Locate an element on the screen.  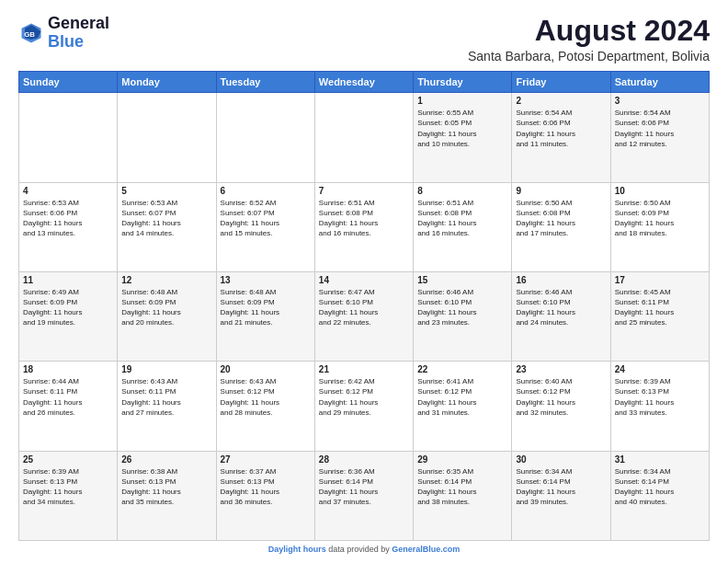
day-cell: 9Sunrise: 6:50 AMSunset: 6:08 PMDaylight… is located at coordinates (561, 226).